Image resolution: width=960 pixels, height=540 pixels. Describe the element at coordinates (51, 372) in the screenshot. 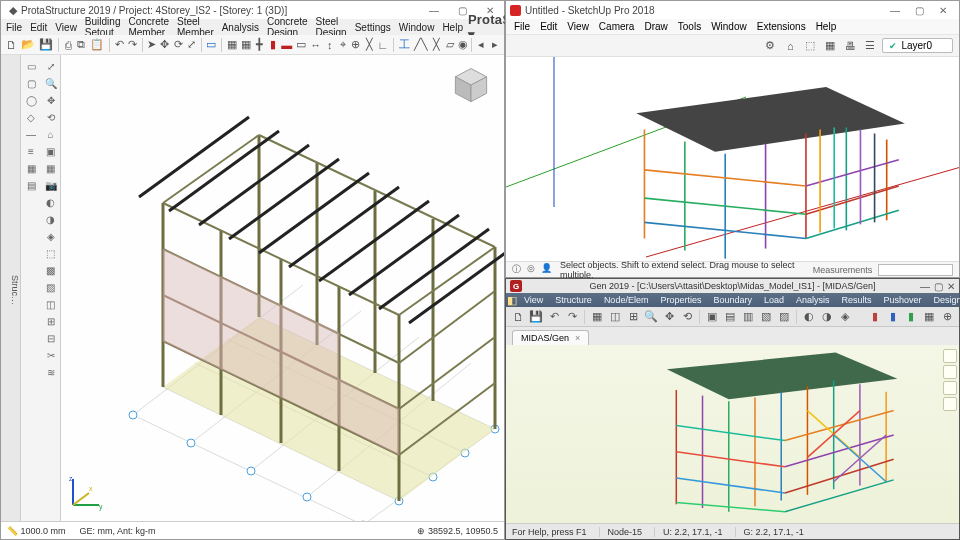

I see `vtool-icon: ≋` at that location.